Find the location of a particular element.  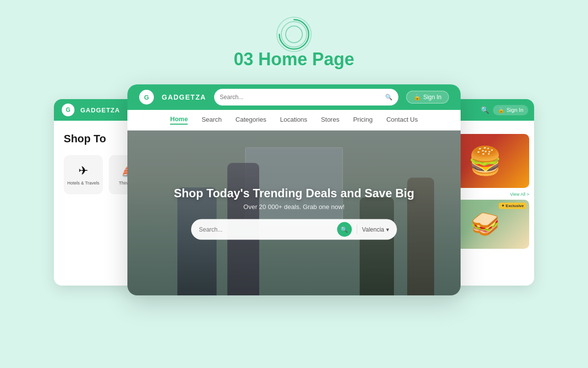

main-search-bar: 🔍 is located at coordinates (306, 97).